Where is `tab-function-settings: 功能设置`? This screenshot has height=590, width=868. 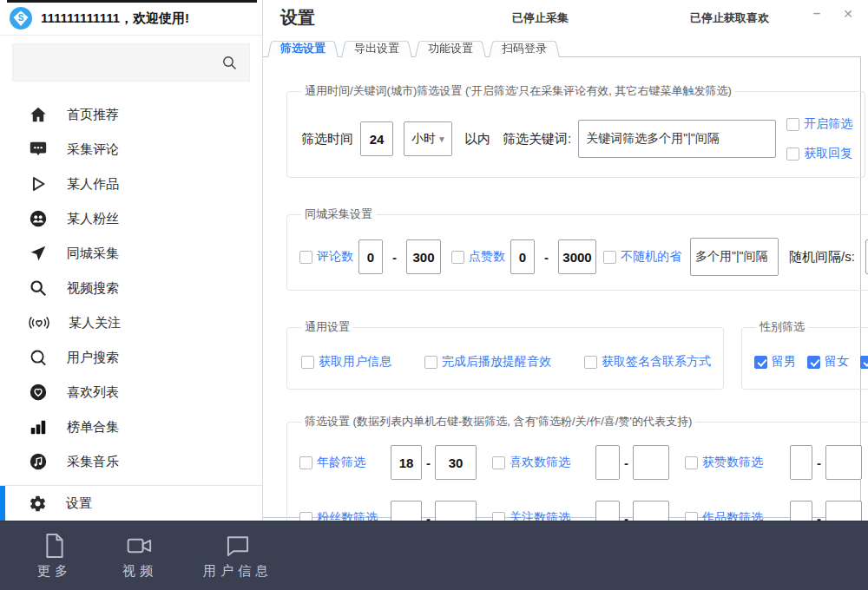 tab-function-settings: 功能设置 is located at coordinates (450, 49).